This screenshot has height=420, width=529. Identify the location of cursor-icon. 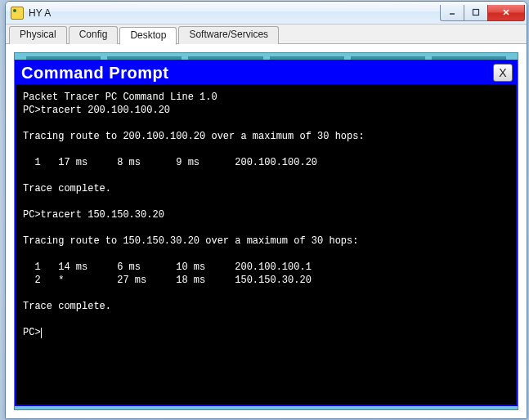
(41, 333).